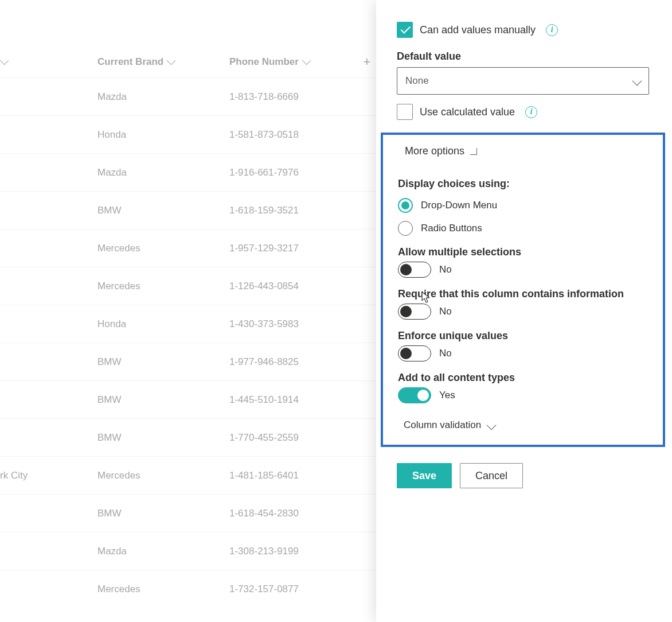 The height and width of the screenshot is (622, 672). What do you see at coordinates (292, 173) in the screenshot?
I see `cell-phone: 1-916-661-7976` at bounding box center [292, 173].